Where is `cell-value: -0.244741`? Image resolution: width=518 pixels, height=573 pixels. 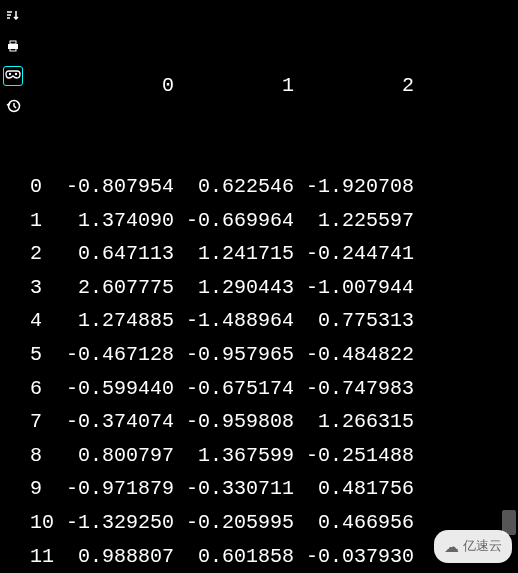 cell-value: -0.244741 is located at coordinates (354, 254).